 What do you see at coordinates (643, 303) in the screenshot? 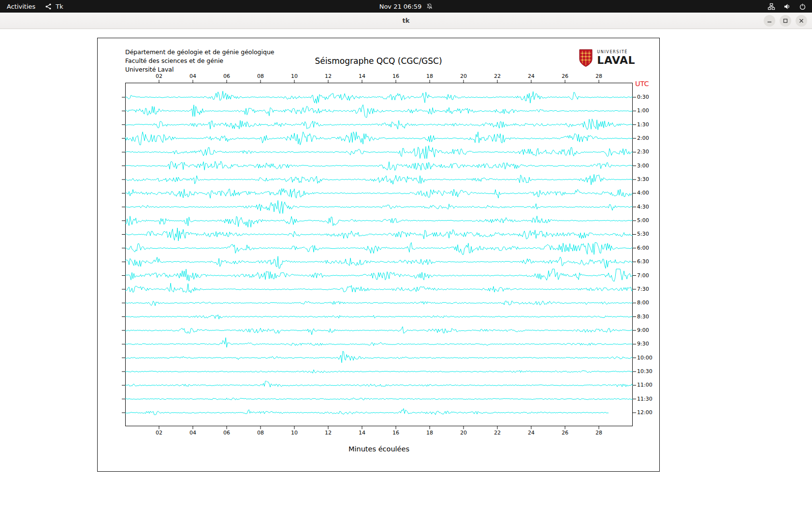
I see `row-time-label: 8:00` at bounding box center [643, 303].